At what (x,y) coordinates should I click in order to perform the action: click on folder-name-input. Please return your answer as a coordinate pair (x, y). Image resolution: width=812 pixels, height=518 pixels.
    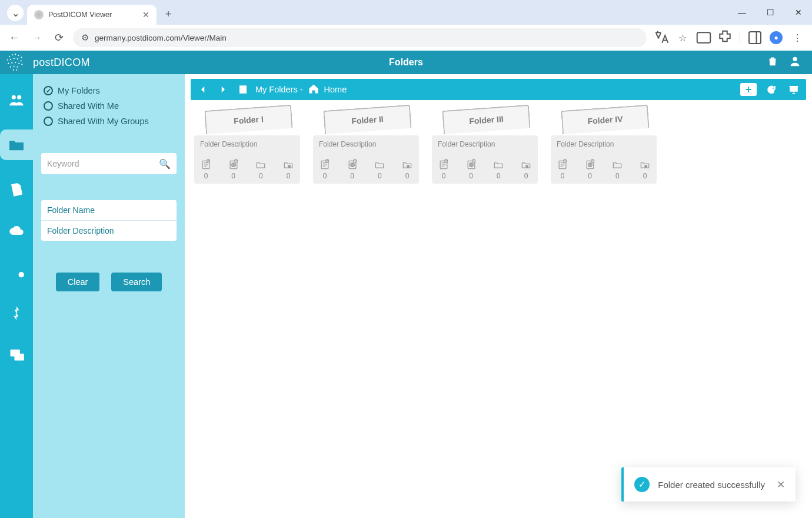
    Looking at the image, I should click on (109, 211).